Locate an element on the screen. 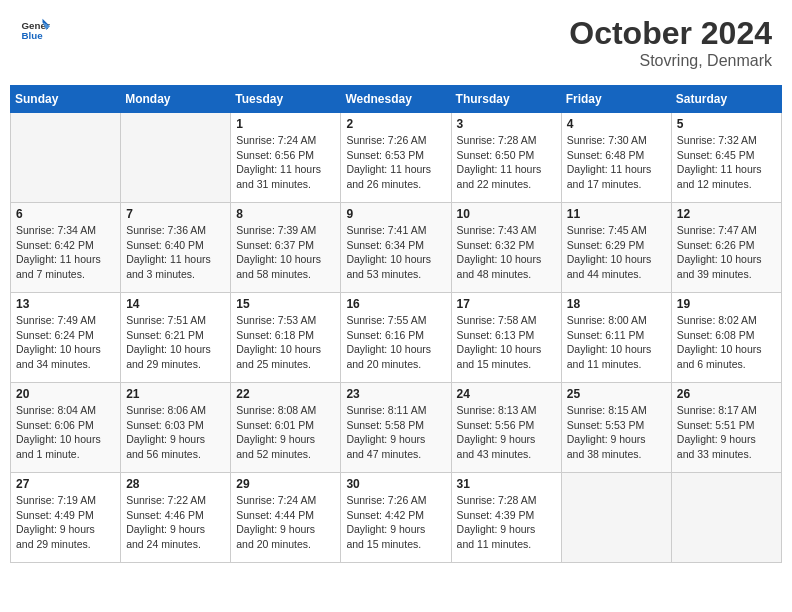  week-row-5: 27Sunrise: 7:19 AM Sunset: 4:49 PM Dayli… is located at coordinates (396, 518).